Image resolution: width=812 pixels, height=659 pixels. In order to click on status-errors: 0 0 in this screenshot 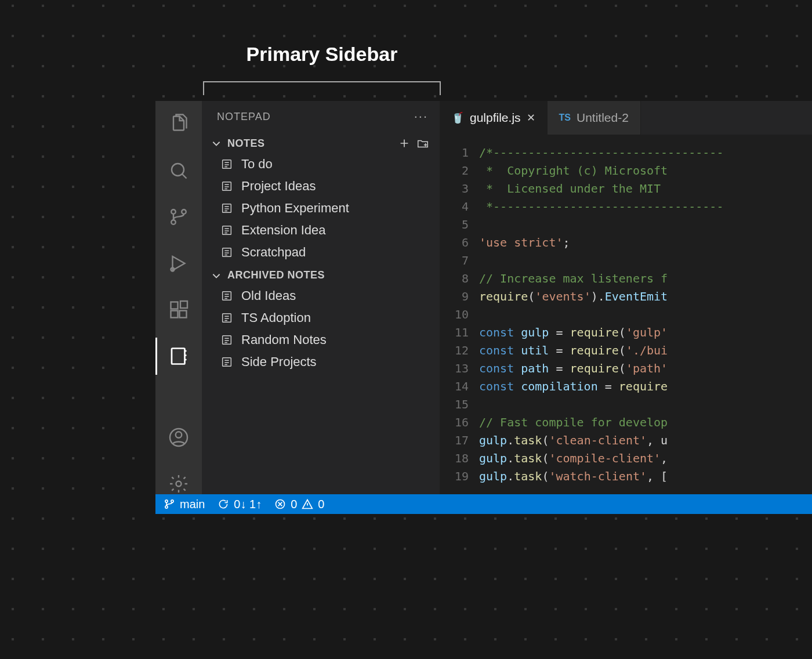, I will do `click(299, 505)`.